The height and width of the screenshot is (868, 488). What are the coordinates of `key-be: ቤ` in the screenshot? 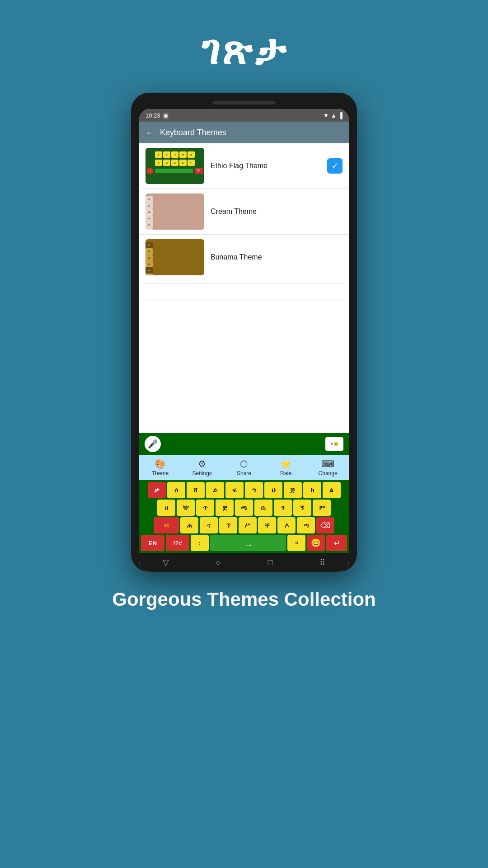 It's located at (263, 508).